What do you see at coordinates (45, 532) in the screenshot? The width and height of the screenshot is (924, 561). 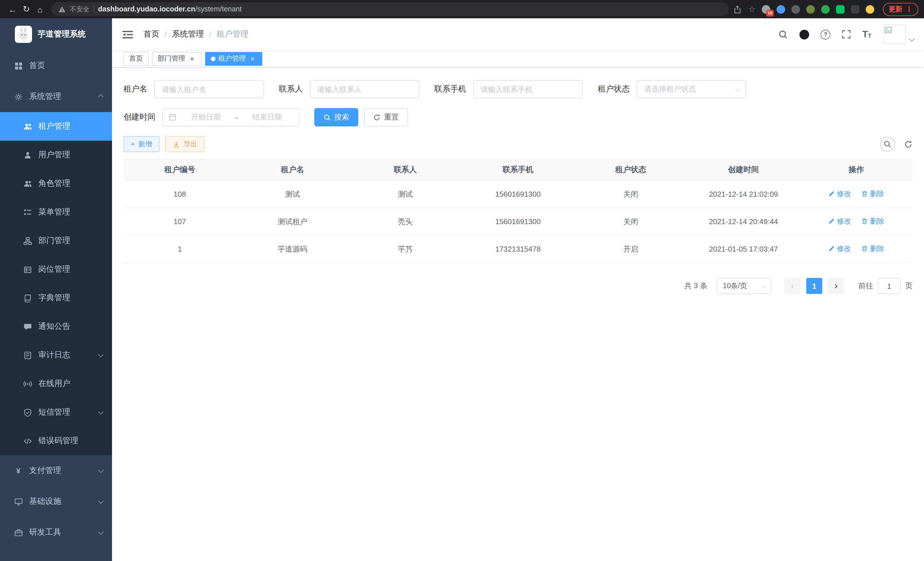 I see `sidebar-item-label: 研发工具` at bounding box center [45, 532].